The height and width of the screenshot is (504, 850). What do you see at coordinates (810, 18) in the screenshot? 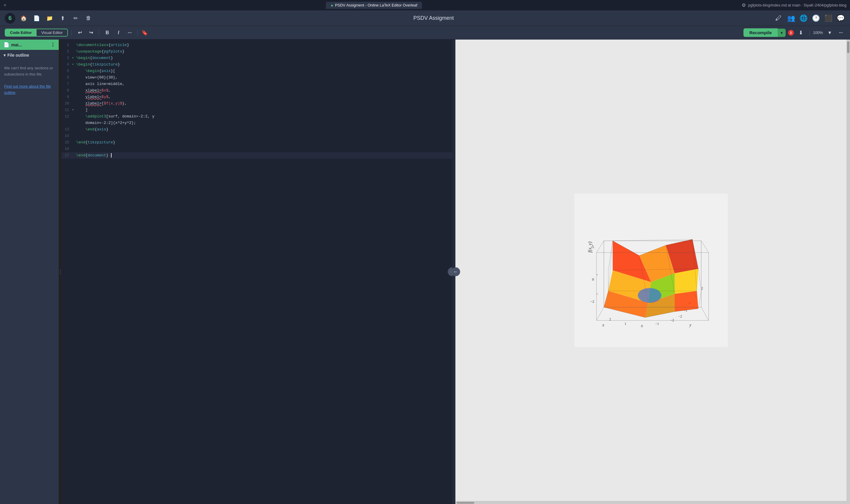
I see `toolbar-right-actions: 🖊 👥 🌐 🕐 ⬛ 💬` at bounding box center [810, 18].